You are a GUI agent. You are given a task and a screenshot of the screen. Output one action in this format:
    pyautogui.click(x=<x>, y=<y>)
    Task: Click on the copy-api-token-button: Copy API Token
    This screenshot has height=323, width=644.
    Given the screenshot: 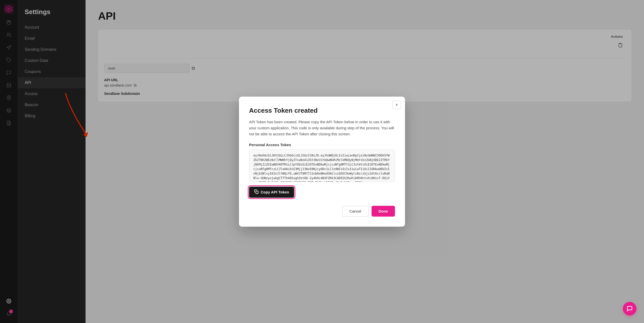 What is the action you would take?
    pyautogui.click(x=272, y=192)
    